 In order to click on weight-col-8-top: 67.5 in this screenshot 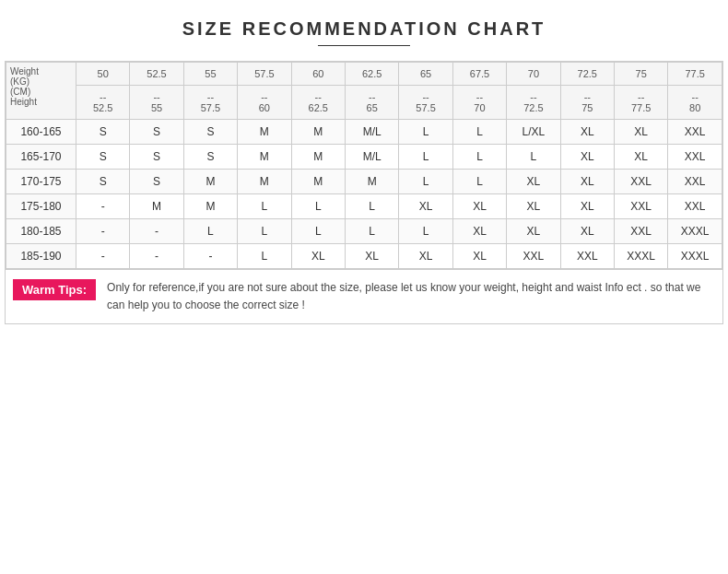, I will do `click(479, 74)`.